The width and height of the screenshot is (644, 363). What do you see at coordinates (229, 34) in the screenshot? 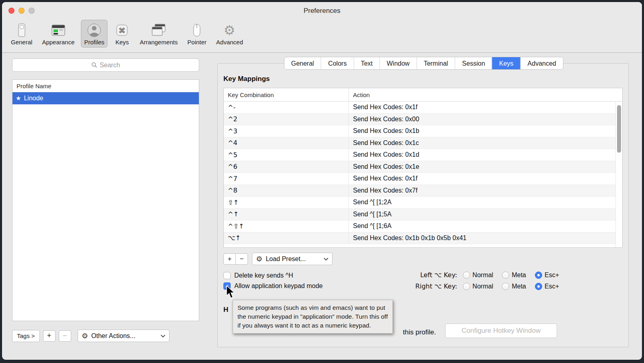
I see `toolbar-item-advanced: ⚙Advanced` at bounding box center [229, 34].